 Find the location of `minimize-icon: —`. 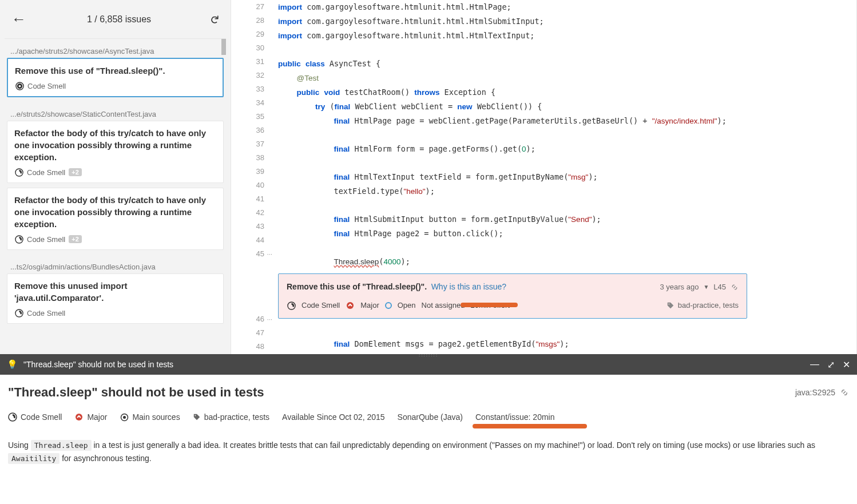

minimize-icon: — is located at coordinates (815, 365).